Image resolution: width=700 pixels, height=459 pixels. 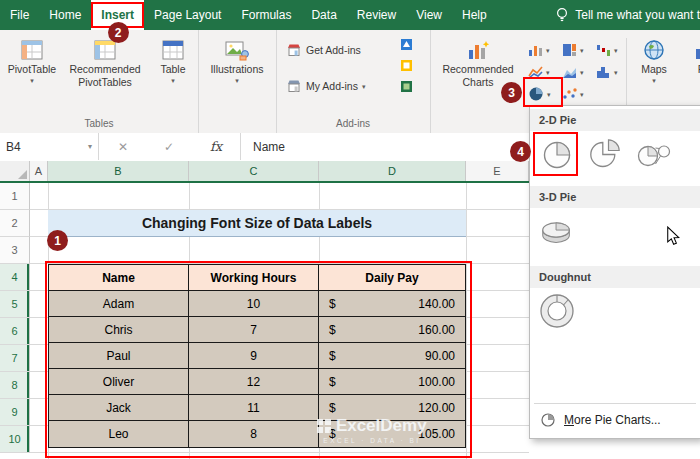 I want to click on row-header-5: 5, so click(x=15, y=304).